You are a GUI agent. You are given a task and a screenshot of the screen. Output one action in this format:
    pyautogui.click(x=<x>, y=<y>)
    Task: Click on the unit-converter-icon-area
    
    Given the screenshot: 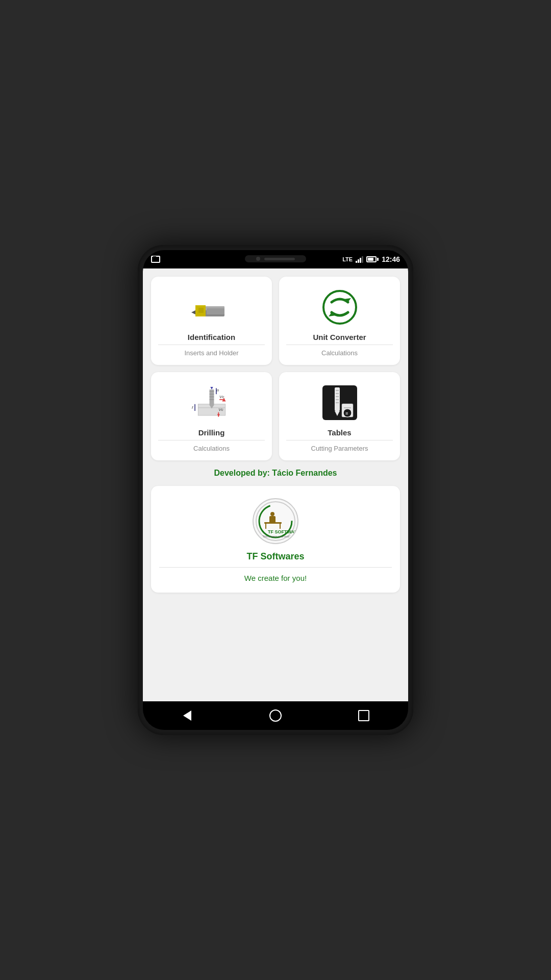 What is the action you would take?
    pyautogui.click(x=340, y=307)
    